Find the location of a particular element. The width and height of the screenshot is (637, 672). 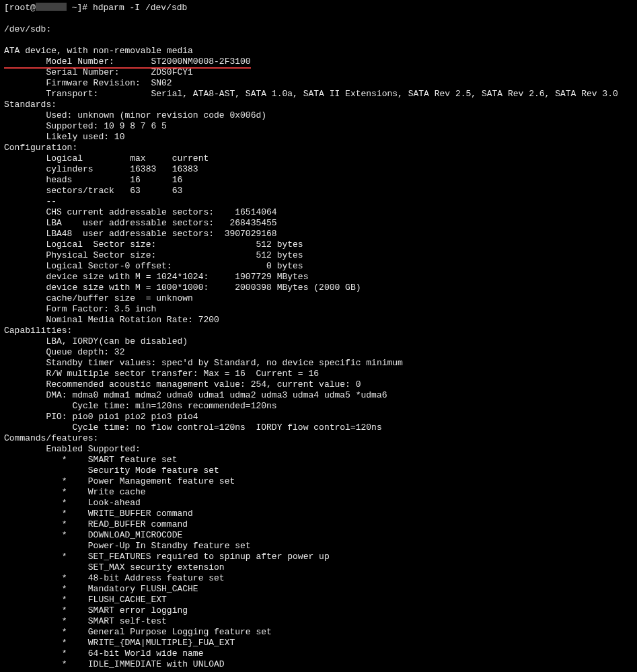

standards-supported: Supported: 10 9 8 7 6 5 is located at coordinates (85, 126).